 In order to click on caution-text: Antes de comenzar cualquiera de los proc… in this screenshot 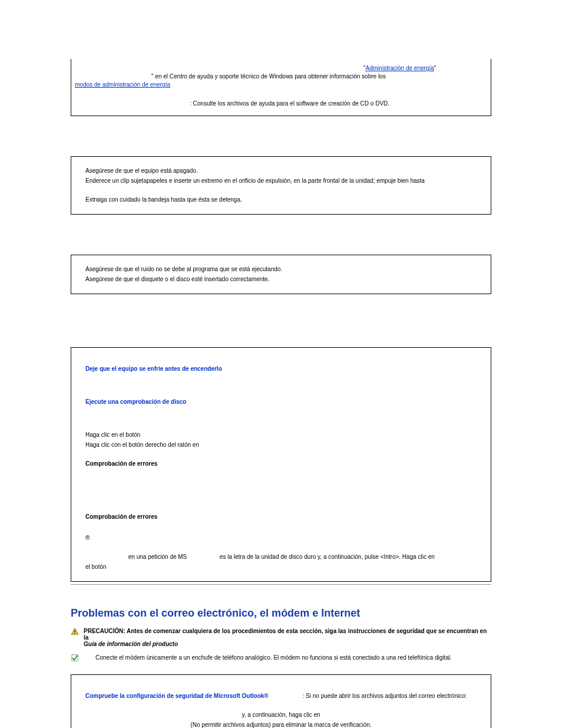, I will do `click(285, 634)`.